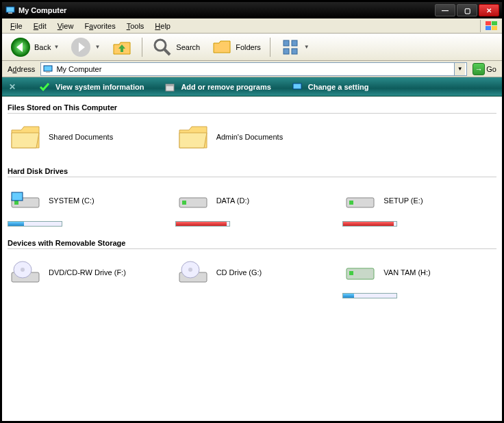 Image resolution: width=504 pixels, height=423 pixels. What do you see at coordinates (97, 47) in the screenshot?
I see `forward-dropdown-icon: ▼` at bounding box center [97, 47].